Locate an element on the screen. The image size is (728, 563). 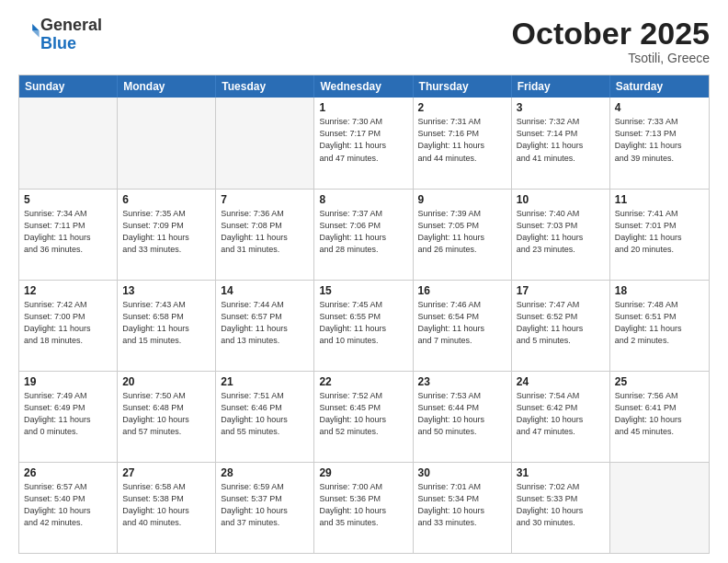
day-cell-1: 1Sunrise: 7:30 AM Sunset: 7:17 PM Daylig… is located at coordinates (364, 143).